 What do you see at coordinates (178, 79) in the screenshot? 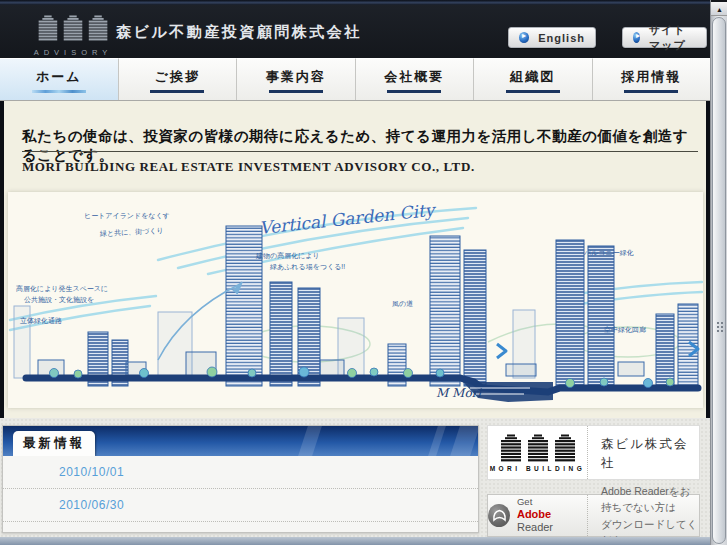
I see `tab-greeting: ご挨拶` at bounding box center [178, 79].